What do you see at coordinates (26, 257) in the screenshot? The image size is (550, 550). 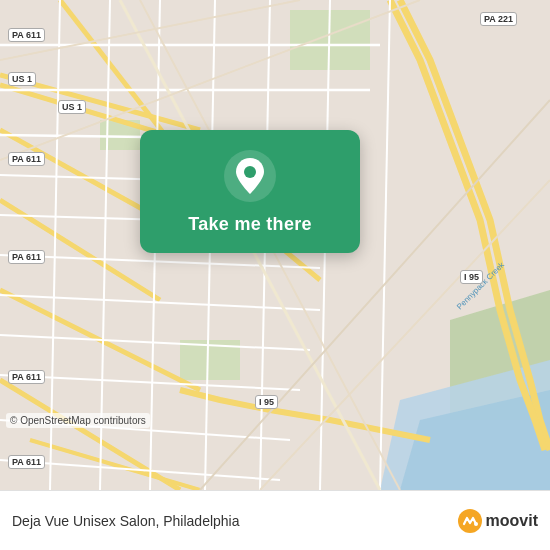 I see `road-label-pa611-lower: PA 611` at bounding box center [26, 257].